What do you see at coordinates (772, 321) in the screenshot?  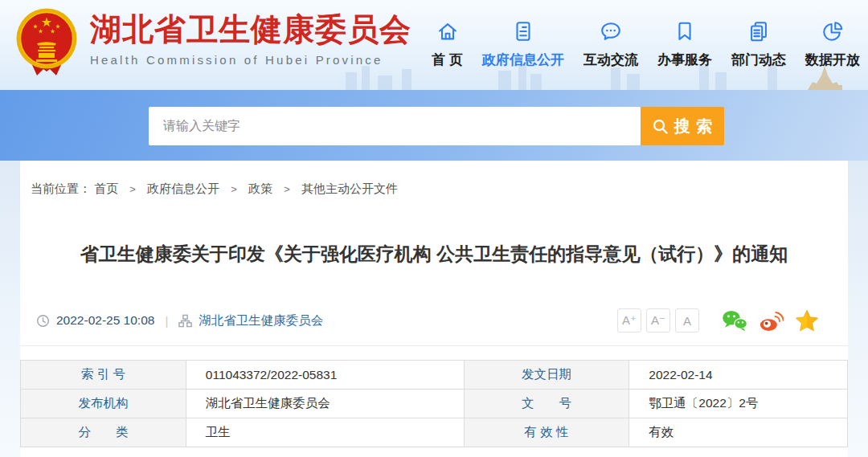 I see `weibo-icon` at bounding box center [772, 321].